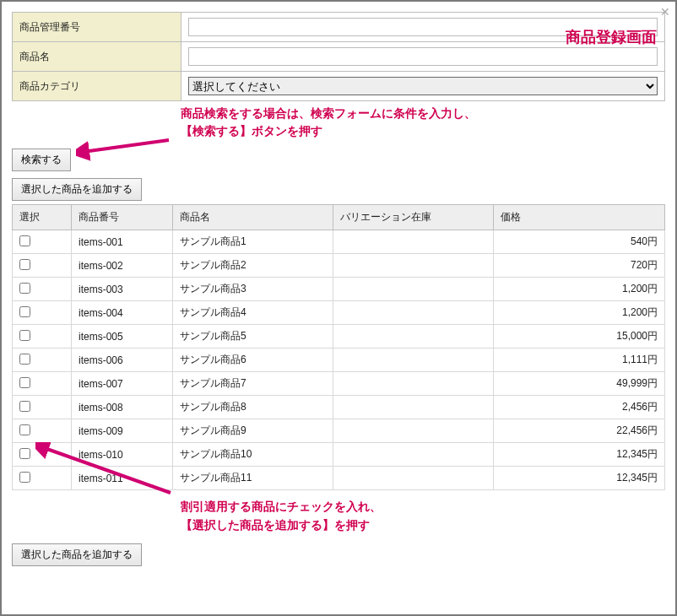 This screenshot has height=616, width=677. Describe the element at coordinates (253, 242) in the screenshot. I see `cell-name: サンプル商品1` at that location.